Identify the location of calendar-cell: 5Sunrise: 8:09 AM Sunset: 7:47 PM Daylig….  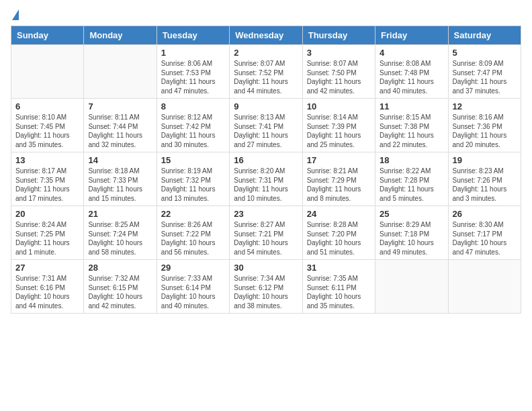
(484, 72).